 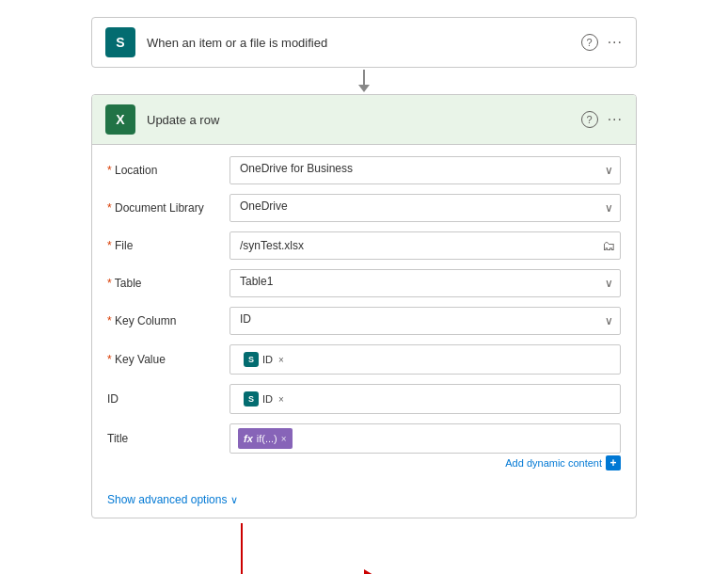 What do you see at coordinates (364, 208) in the screenshot?
I see `document-library-row: * Document Library OneDrive ∨` at bounding box center [364, 208].